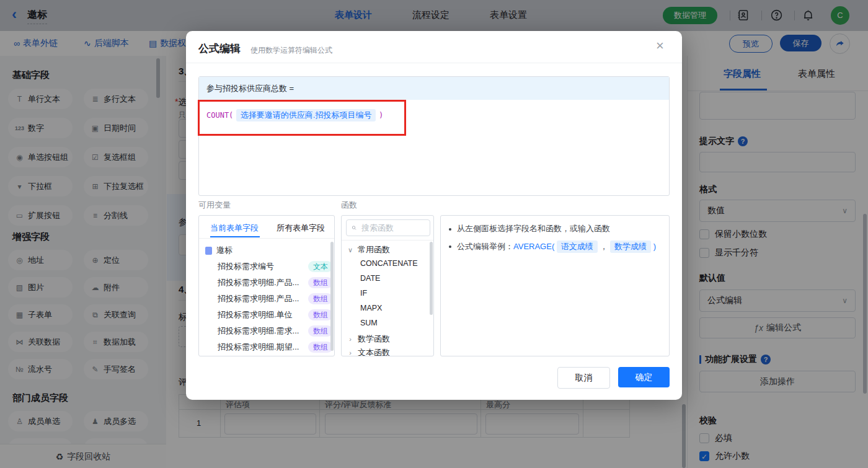 Image resolution: width=868 pixels, height=468 pixels. What do you see at coordinates (555, 286) in the screenshot?
I see `tips-panel: 从左侧面板选择字段名和函数，或输入函数 公式编辑举例：AVERAGE( 语文成绩…` at bounding box center [555, 286].